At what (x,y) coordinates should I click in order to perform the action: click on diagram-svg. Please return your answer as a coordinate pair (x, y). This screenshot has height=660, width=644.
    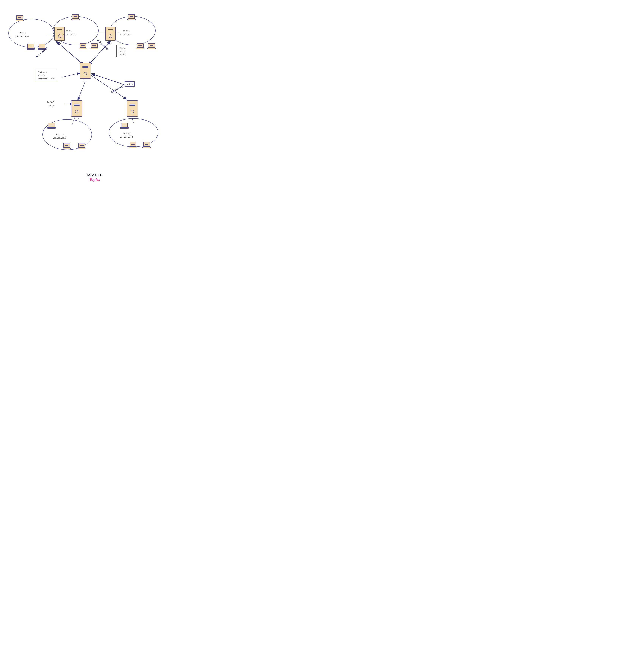
    Looking at the image, I should click on (95, 93).